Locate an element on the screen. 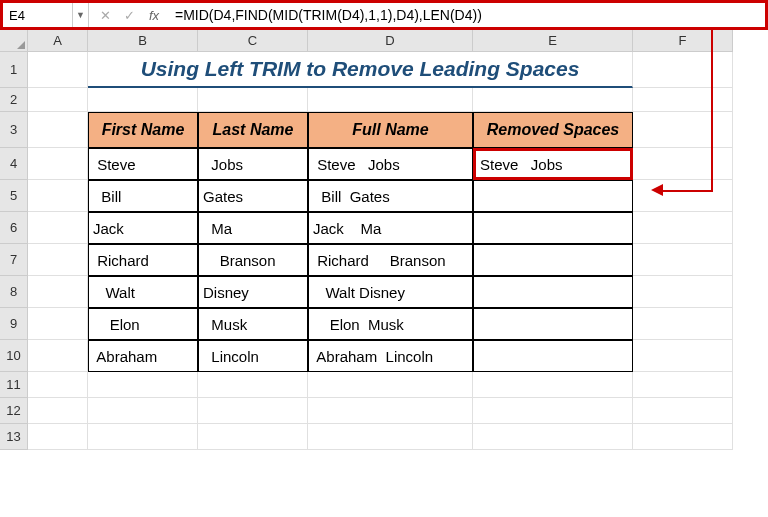  col-header-A: A is located at coordinates (58, 41).